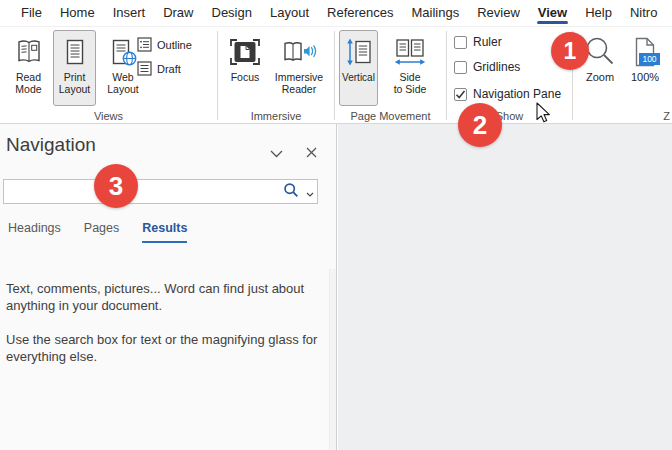 The height and width of the screenshot is (450, 672). Describe the element at coordinates (102, 232) in the screenshot. I see `tab-pages: Pages` at that location.